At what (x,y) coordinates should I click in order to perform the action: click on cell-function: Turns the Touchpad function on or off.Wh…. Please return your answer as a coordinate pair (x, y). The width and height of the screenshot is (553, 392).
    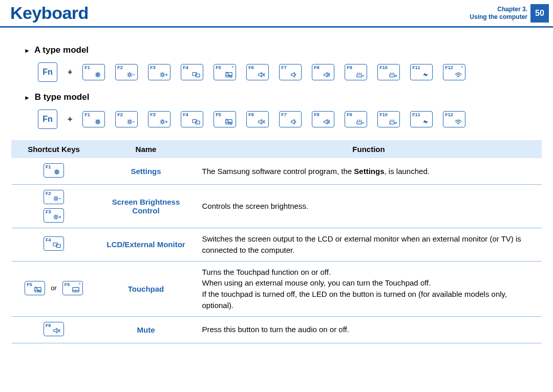
    Looking at the image, I should click on (369, 289).